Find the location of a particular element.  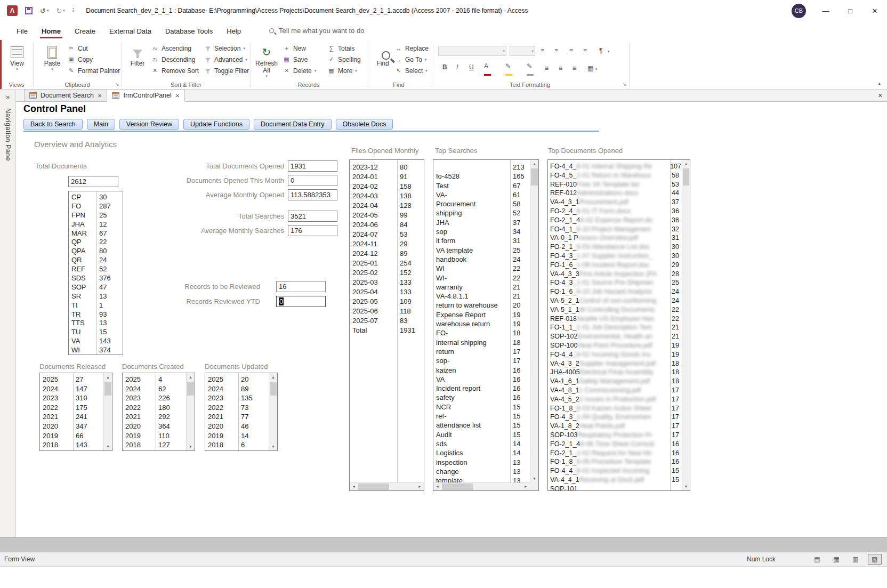

refresh-all-button: ↻ Refresh All ▾ is located at coordinates (267, 61).